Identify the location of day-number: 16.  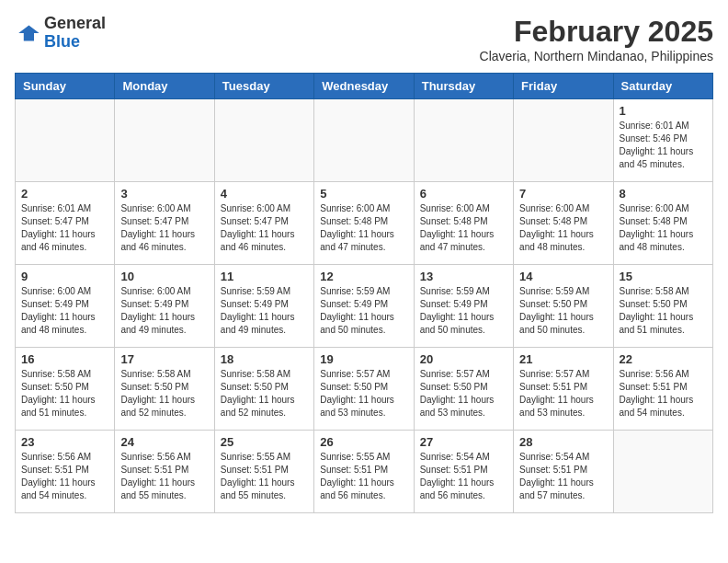
(64, 359).